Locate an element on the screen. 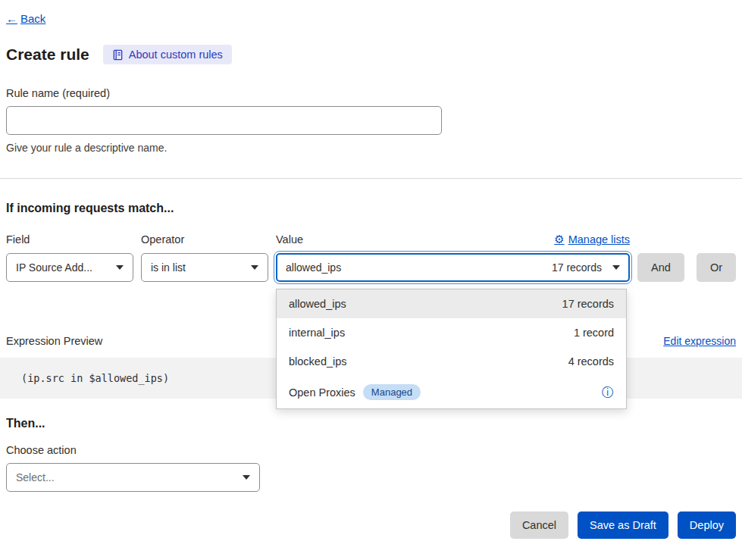  list-item-name: allowed_ips is located at coordinates (318, 304).